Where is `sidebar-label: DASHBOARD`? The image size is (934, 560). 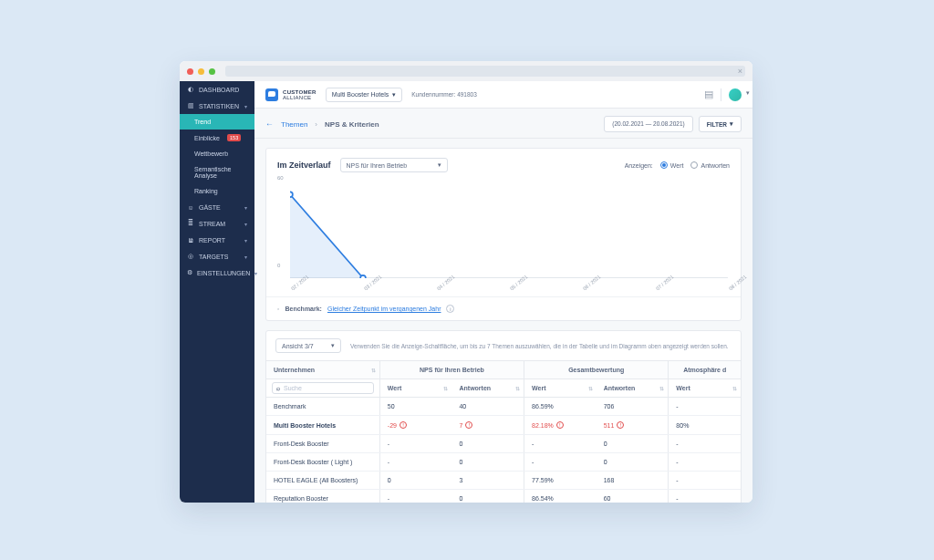
sidebar-label: DASHBOARD is located at coordinates (219, 89).